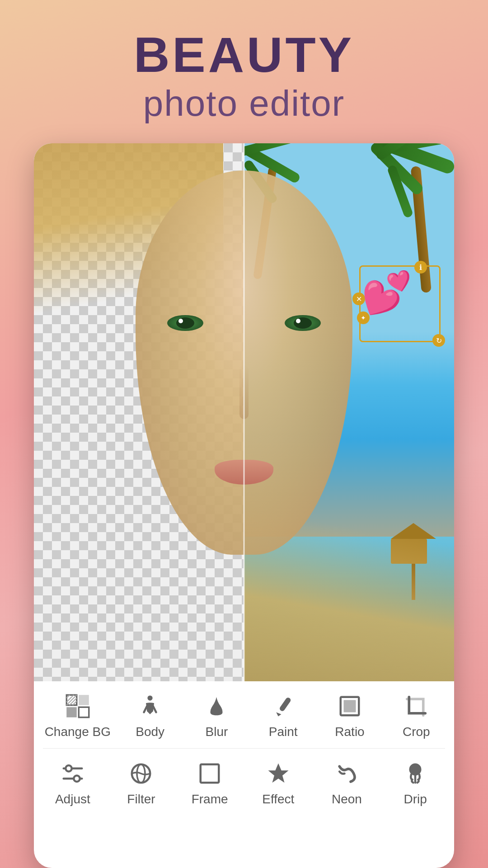  Describe the element at coordinates (150, 732) in the screenshot. I see `body-label: Body` at that location.